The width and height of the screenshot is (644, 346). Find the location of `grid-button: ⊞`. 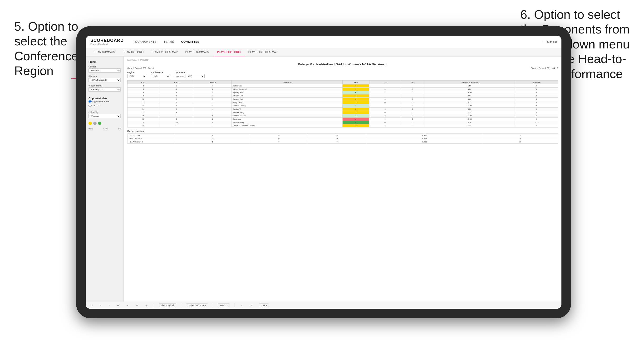

grid-button: ⊞ is located at coordinates (118, 306).